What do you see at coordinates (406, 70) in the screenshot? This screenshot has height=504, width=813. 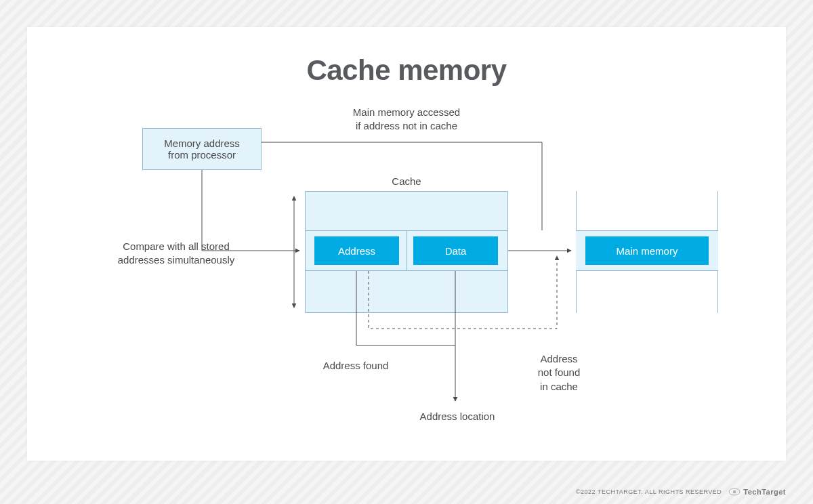 I see `diagram-title: Cache memory` at bounding box center [406, 70].